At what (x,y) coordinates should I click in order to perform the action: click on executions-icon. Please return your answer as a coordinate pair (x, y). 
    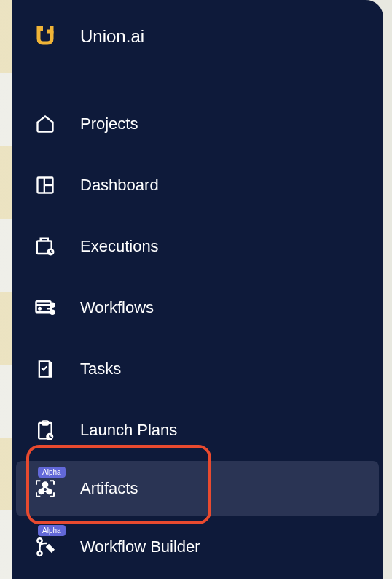
    Looking at the image, I should click on (45, 246).